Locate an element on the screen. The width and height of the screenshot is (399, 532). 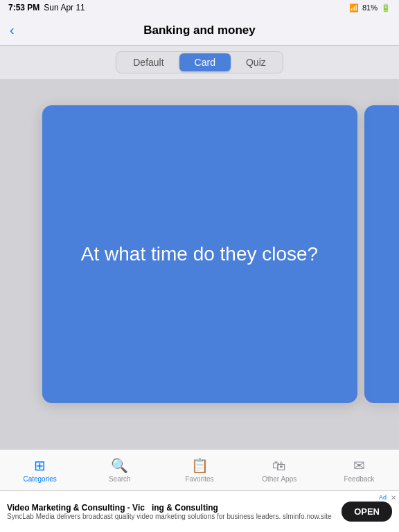
tab-bar: ⊞ Categories 🔍 Search 📋 Favorites 🛍 Othe… is located at coordinates (200, 470).